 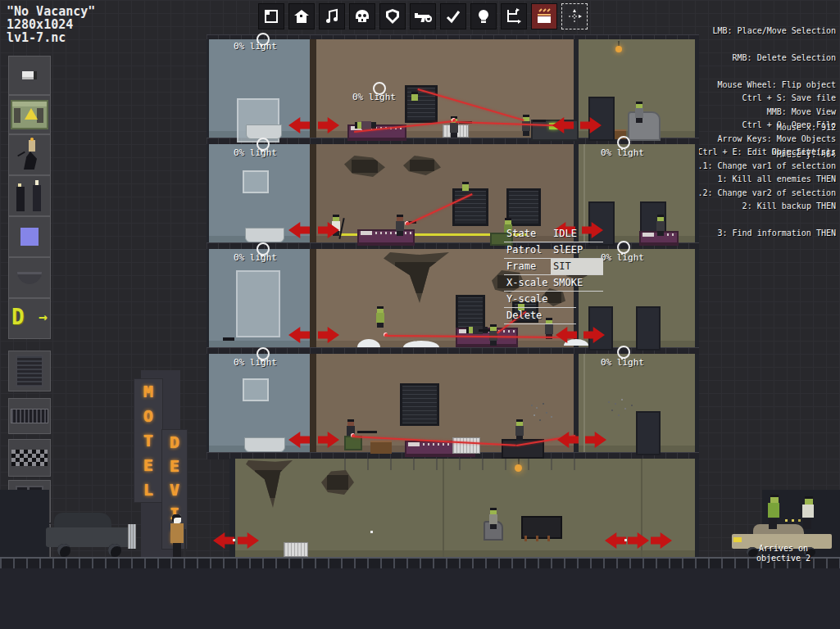 I want to click on tool-shield-button, so click(x=393, y=16).